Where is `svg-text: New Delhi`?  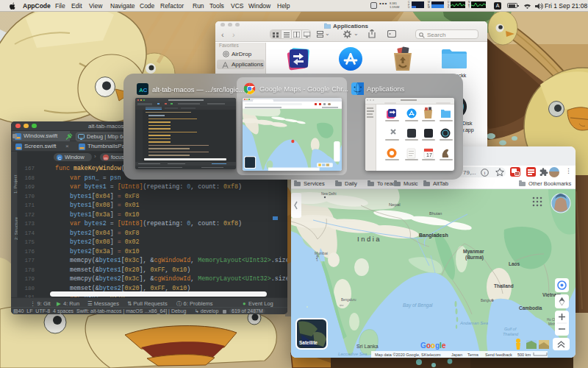 svg-text: New Delhi is located at coordinates (329, 194).